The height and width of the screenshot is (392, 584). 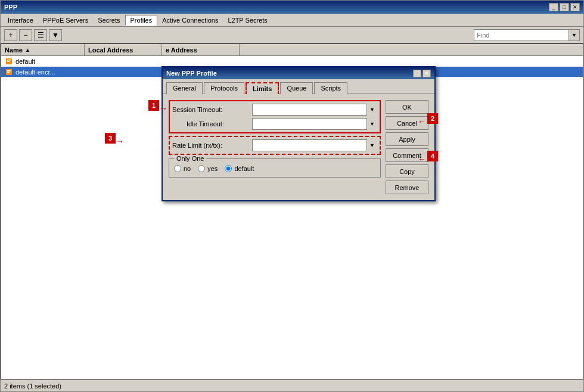 What do you see at coordinates (27, 50) in the screenshot?
I see `sort-icon: ▲` at bounding box center [27, 50].